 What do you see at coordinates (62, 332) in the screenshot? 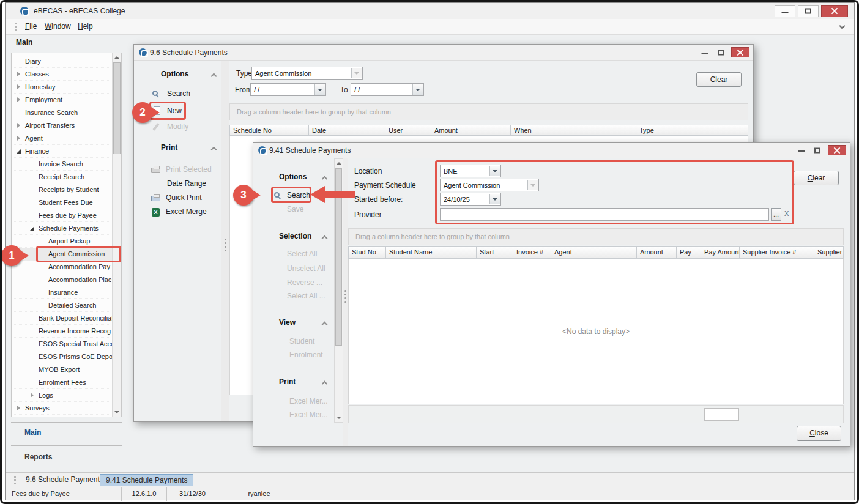
I see `tree-item-revenue-income: Revenue Income Recog` at bounding box center [62, 332].